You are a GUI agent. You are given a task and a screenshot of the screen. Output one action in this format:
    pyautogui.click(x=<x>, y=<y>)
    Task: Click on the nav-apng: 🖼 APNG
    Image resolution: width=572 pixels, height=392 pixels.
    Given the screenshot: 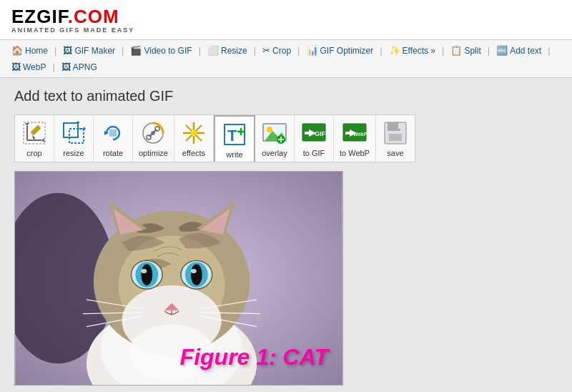 What is the action you would take?
    pyautogui.click(x=79, y=67)
    